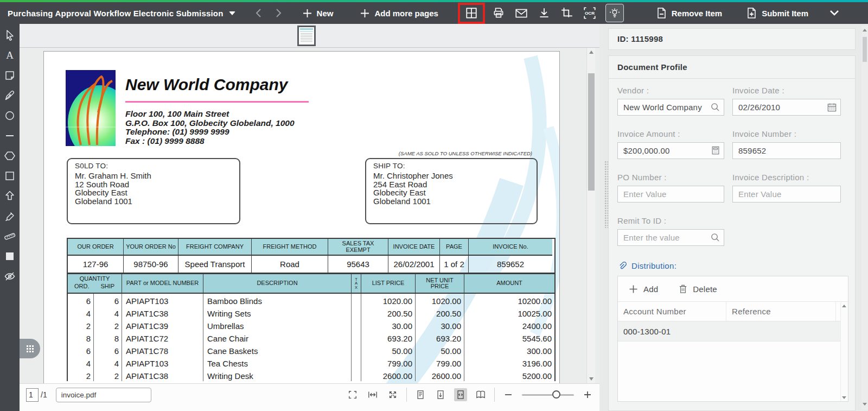  Describe the element at coordinates (10, 236) in the screenshot. I see `ruler-tool` at that location.